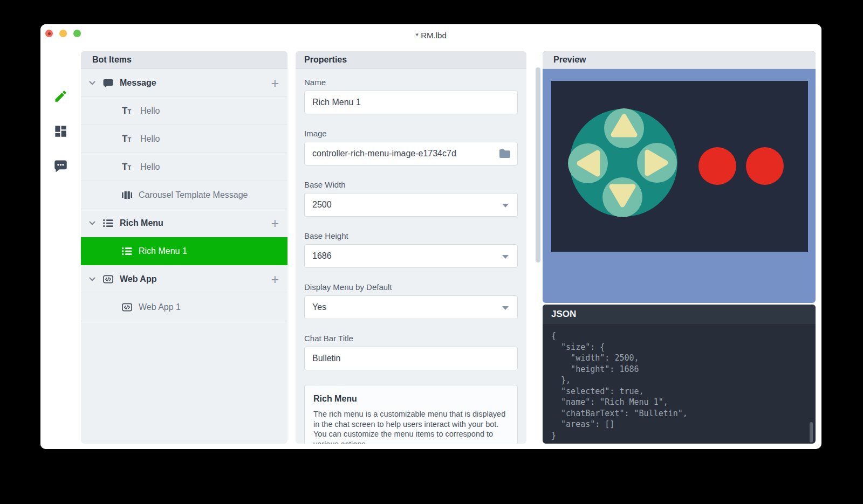 This screenshot has width=863, height=504. What do you see at coordinates (680, 166) in the screenshot?
I see `rich-menu-preview-image` at bounding box center [680, 166].